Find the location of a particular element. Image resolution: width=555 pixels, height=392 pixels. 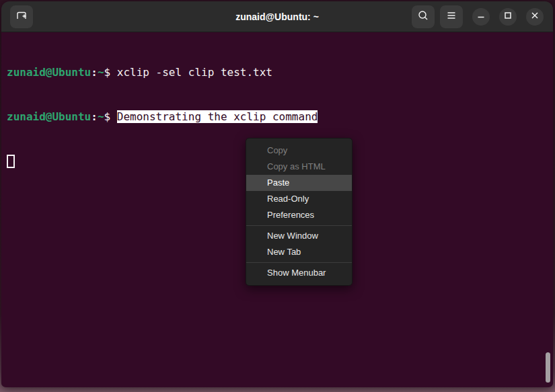

menu-button is located at coordinates (451, 17).